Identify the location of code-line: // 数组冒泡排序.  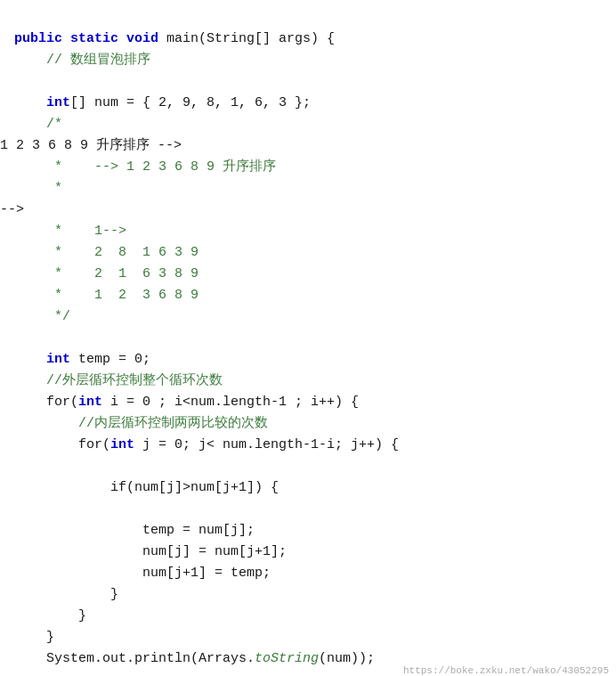
(308, 61).